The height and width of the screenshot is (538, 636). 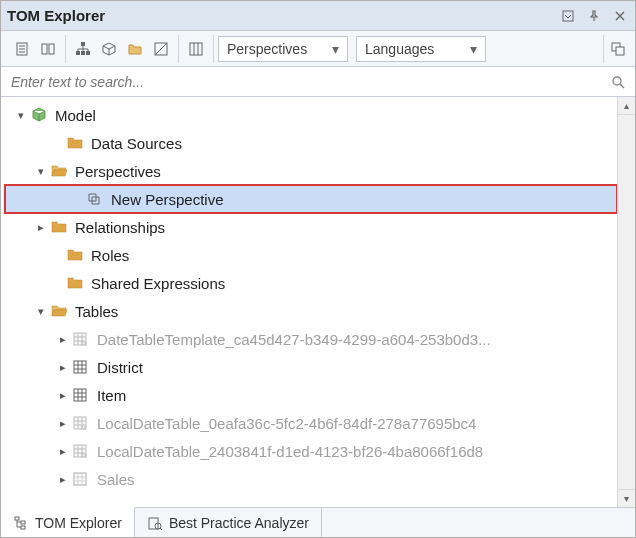 What do you see at coordinates (294, 340) in the screenshot?
I see `tree-label: DateTableTemplate_ca45d427-b349-4299-a60…` at bounding box center [294, 340].